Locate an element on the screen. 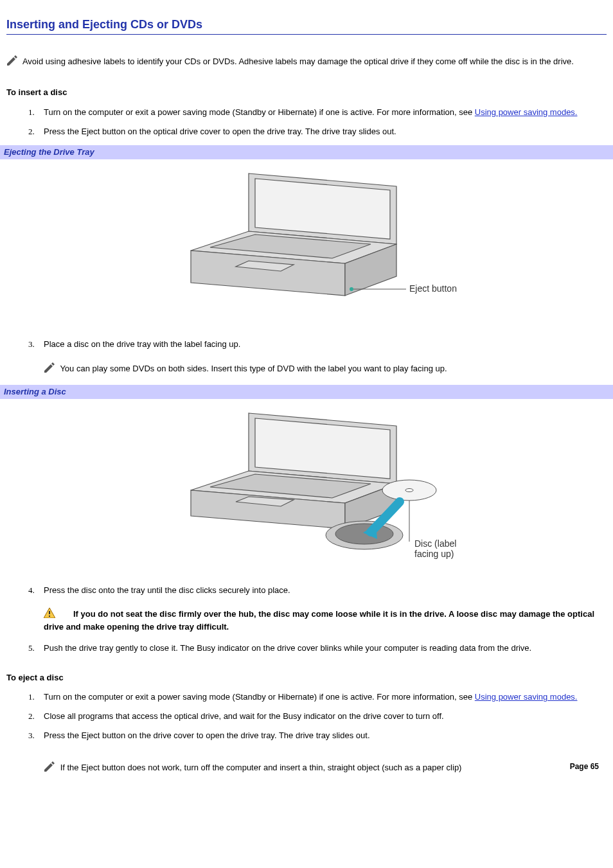 The height and width of the screenshot is (868, 613). eject-step-3: Press the Eject button on the drive cove… is located at coordinates (325, 736).